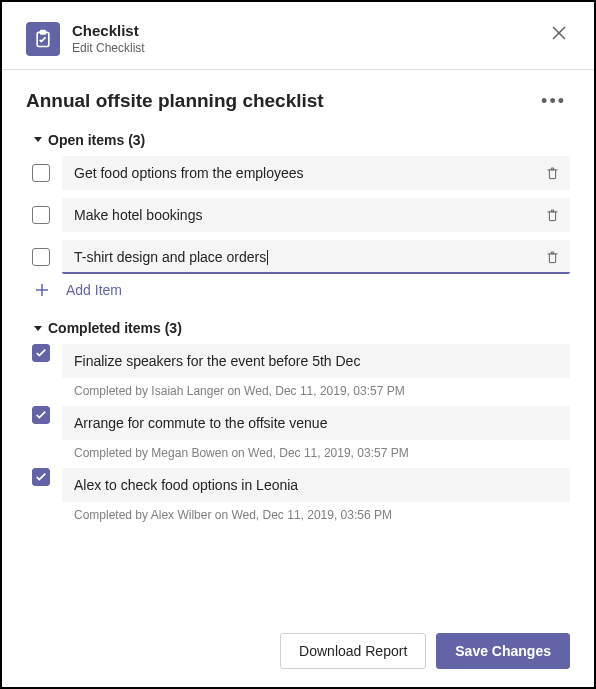 This screenshot has width=596, height=689. Describe the element at coordinates (316, 433) in the screenshot. I see `completed-body: Arrange for commute to the offsite venue…` at that location.